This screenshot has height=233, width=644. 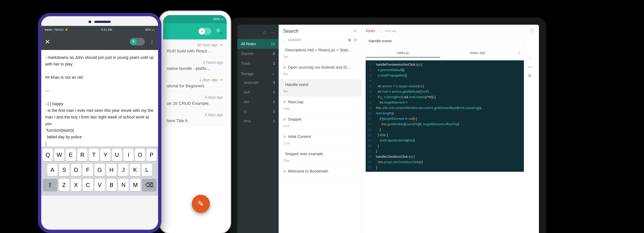 I want to click on desktop-sidebar: ⌂ ⋯ All Notes11Starred0Trash3 Storage ＋ …, so click(x=258, y=129).